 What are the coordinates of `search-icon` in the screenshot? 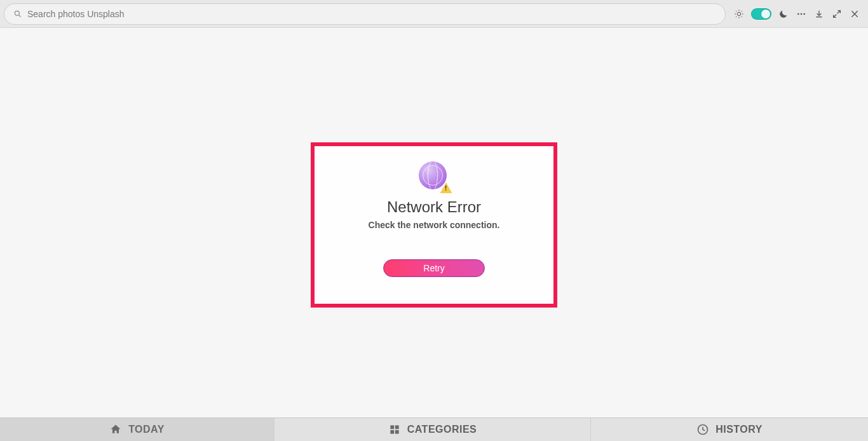 It's located at (18, 14).